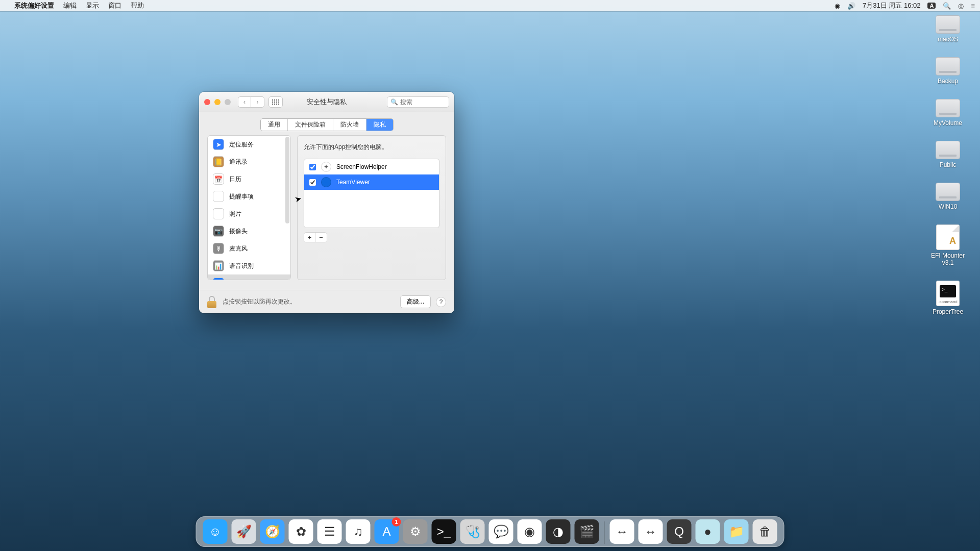 This screenshot has height=551, width=980. Describe the element at coordinates (948, 165) in the screenshot. I see `desktop-icons: macOS Backup MyVolume Public WIN10 AEFI …` at that location.